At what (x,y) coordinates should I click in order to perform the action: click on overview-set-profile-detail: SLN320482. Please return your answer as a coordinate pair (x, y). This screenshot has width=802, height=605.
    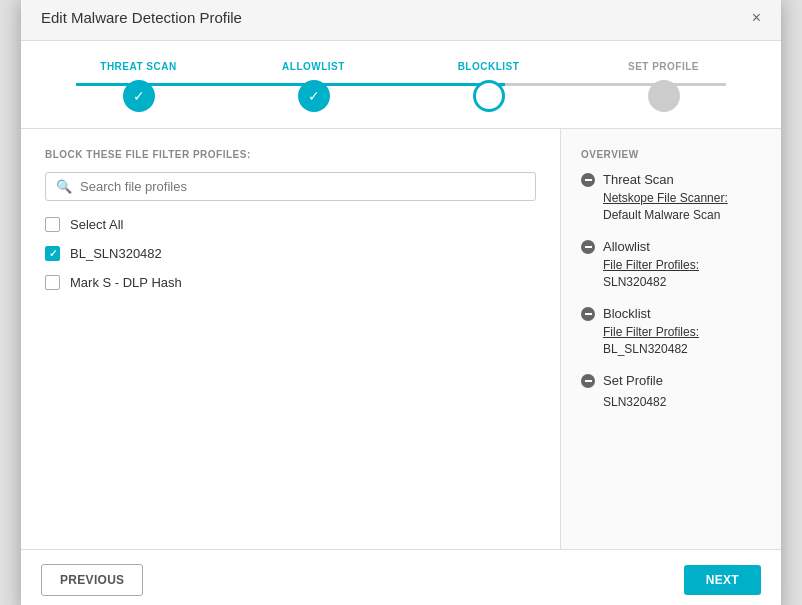
    Looking at the image, I should click on (671, 401).